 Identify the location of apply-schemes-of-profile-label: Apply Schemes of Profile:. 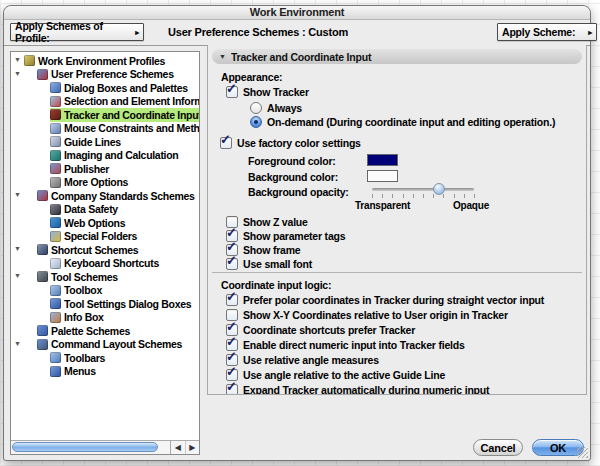
(72, 32).